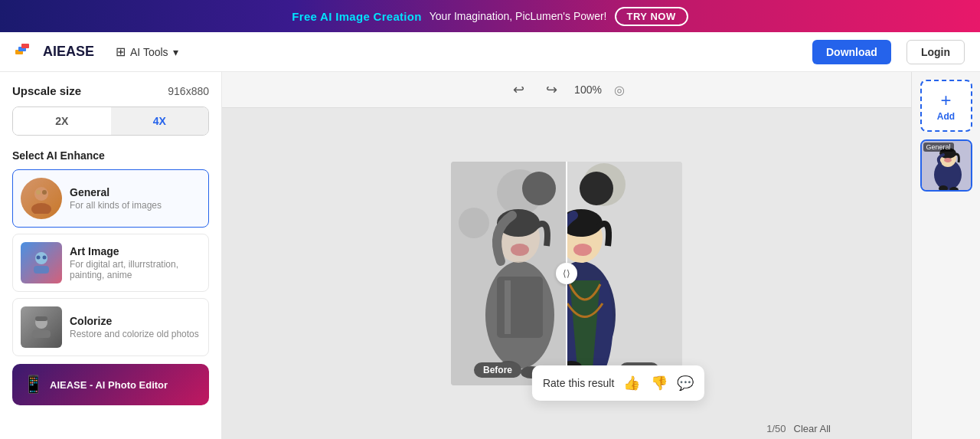 The width and height of the screenshot is (980, 439). What do you see at coordinates (41, 327) in the screenshot?
I see `colorize-portrait-icon` at bounding box center [41, 327].